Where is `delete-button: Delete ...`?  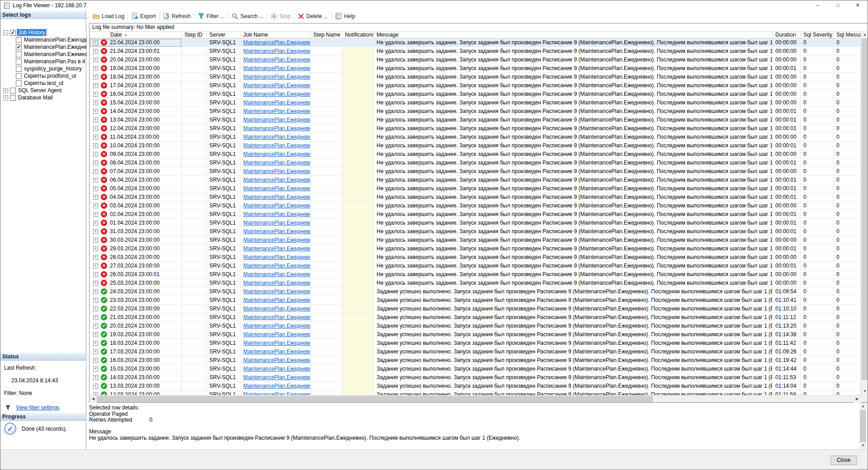 delete-button: Delete ... is located at coordinates (313, 16).